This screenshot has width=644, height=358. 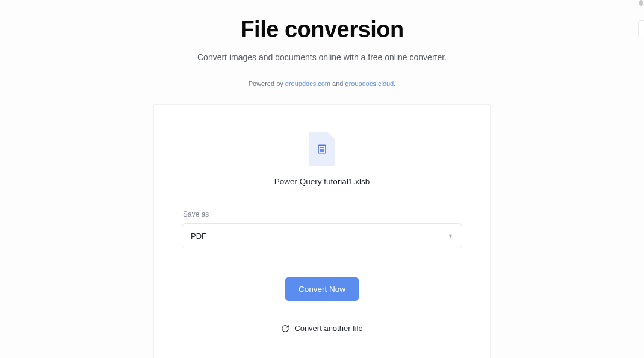 I want to click on convert-now-button: Convert Now, so click(x=322, y=289).